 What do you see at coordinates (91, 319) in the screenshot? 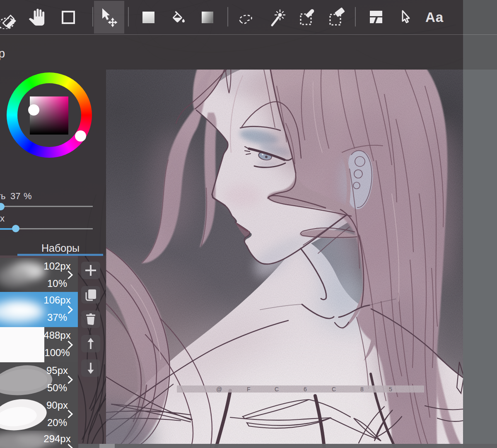
I see `trash-icon` at bounding box center [91, 319].